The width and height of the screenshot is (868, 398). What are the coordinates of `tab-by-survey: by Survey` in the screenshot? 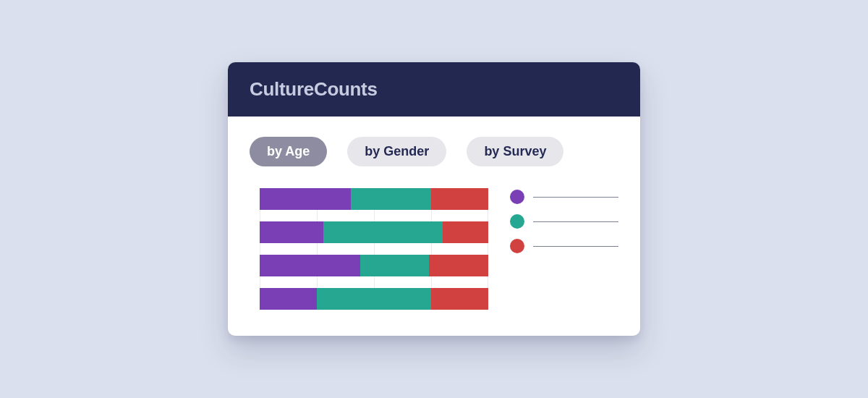 It's located at (515, 152).